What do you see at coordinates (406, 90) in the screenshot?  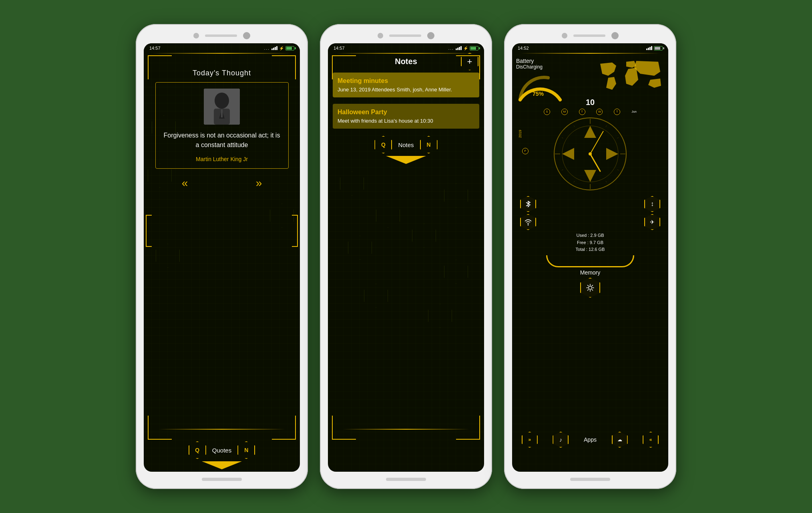 I see `note-body-1: June 13, 2019 Attendees Smith, josh, Ann…` at bounding box center [406, 90].